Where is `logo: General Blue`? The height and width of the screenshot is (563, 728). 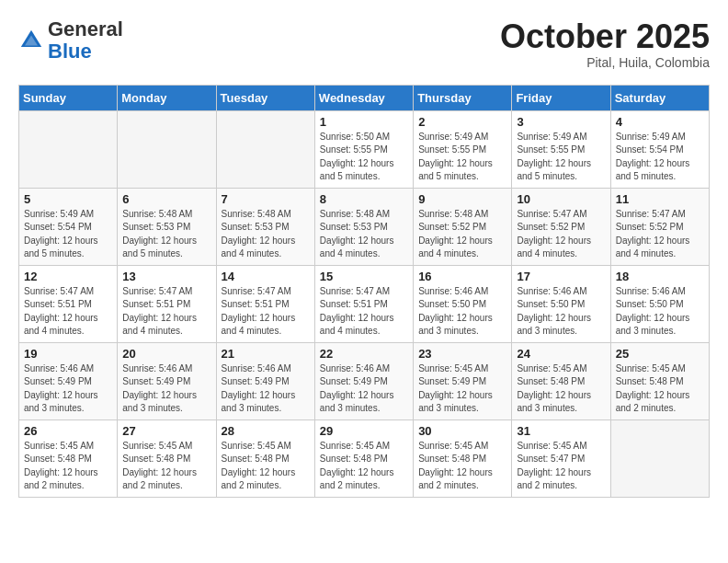 logo: General Blue is located at coordinates (71, 40).